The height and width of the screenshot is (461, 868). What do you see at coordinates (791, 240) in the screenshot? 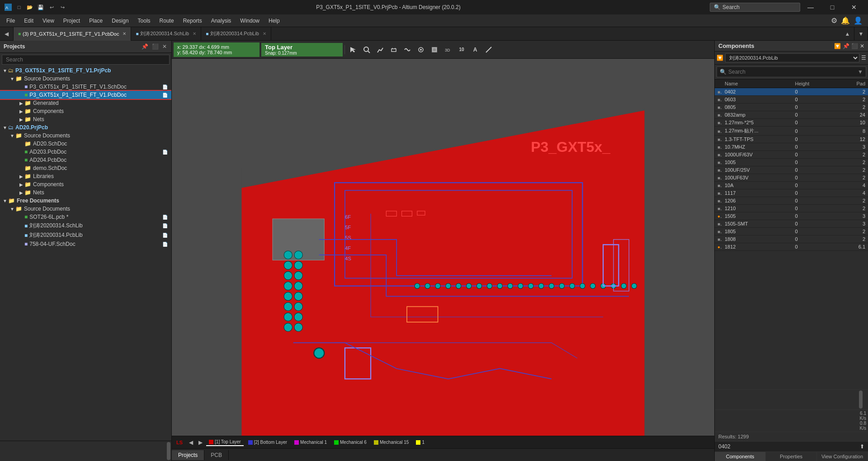
I see `comp-row-1808: ■ 1808 0 2` at bounding box center [791, 240].